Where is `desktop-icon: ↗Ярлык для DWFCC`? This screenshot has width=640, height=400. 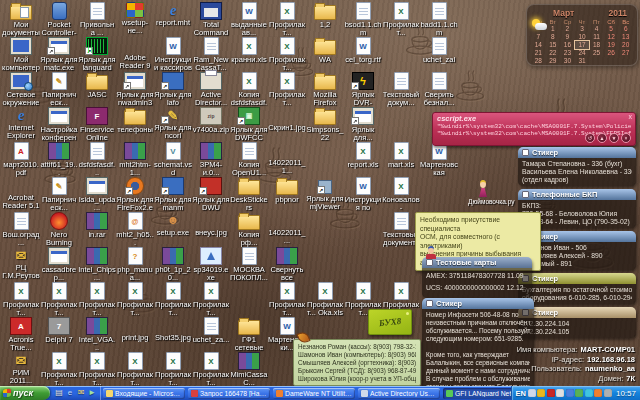 desktop-icon: ↗Ярлык для DWFCC is located at coordinates (249, 124).